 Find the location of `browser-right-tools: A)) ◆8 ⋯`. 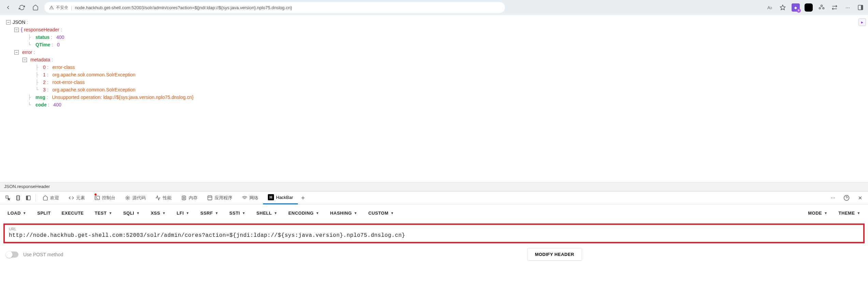

browser-right-tools: A)) ◆8 ⋯ is located at coordinates (815, 8).